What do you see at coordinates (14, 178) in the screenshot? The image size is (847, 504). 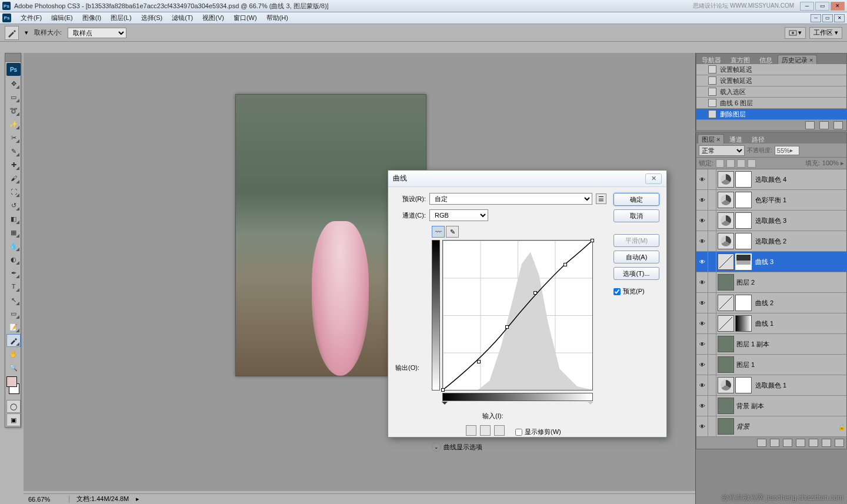 I see `brush-tool: 🖌` at bounding box center [14, 178].